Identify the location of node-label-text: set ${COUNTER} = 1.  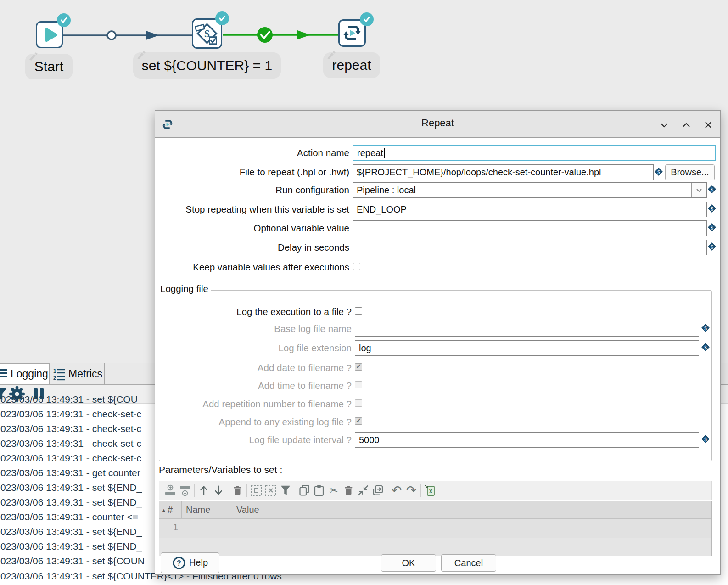
(207, 66).